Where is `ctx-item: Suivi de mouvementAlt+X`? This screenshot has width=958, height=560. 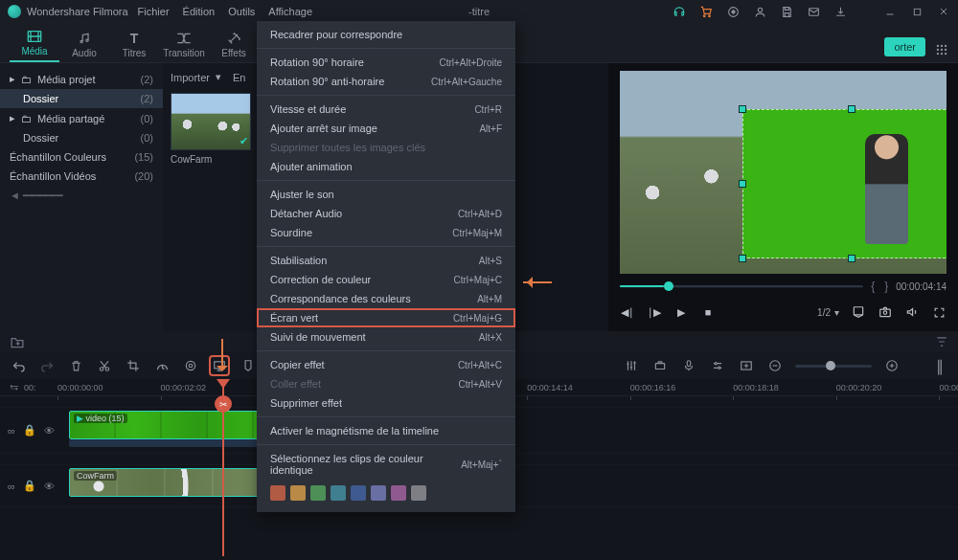 ctx-item: Suivi de mouvementAlt+X is located at coordinates (386, 337).